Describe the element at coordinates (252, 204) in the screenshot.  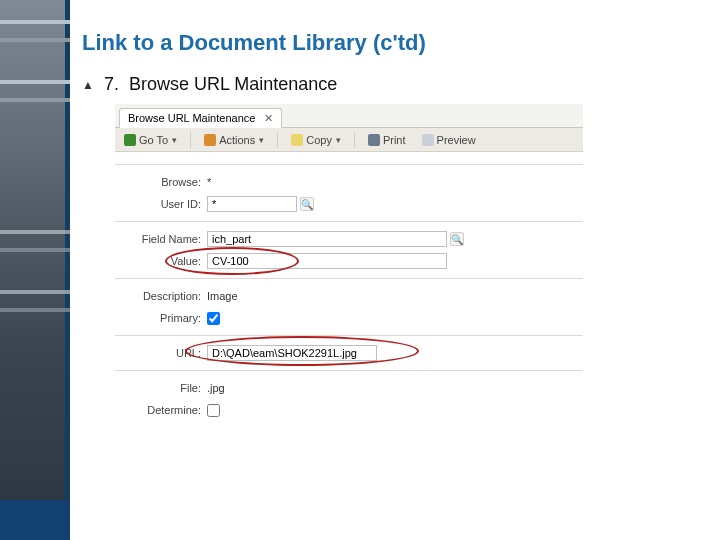
I see `userid-input` at that location.